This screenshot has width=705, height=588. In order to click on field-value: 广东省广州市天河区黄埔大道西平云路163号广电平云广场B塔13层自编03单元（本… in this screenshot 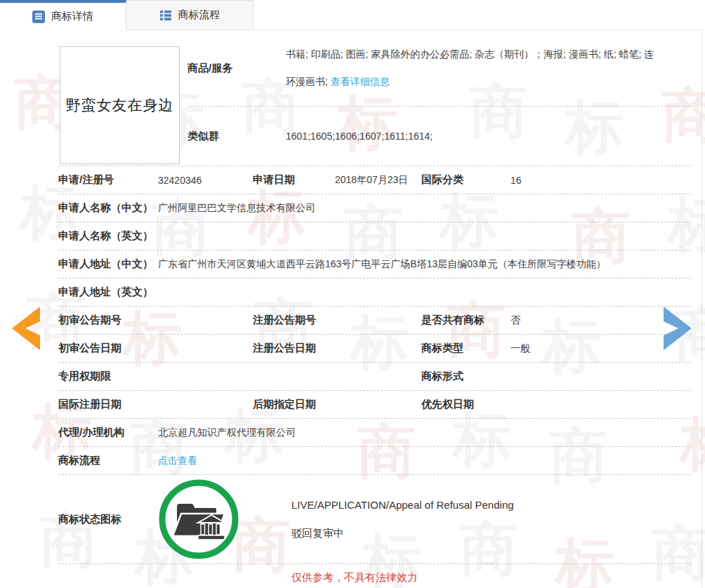, I will do `click(424, 265)`.